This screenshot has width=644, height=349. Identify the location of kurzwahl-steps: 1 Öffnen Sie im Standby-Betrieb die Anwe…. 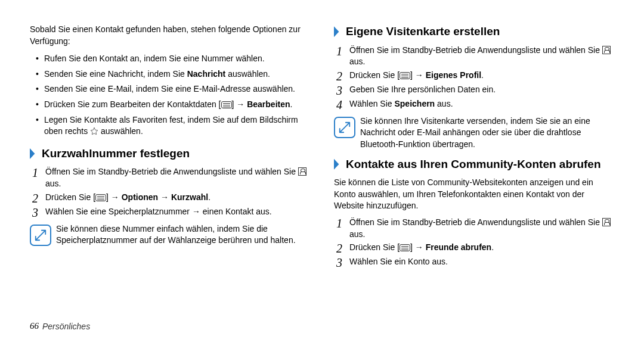
(170, 192).